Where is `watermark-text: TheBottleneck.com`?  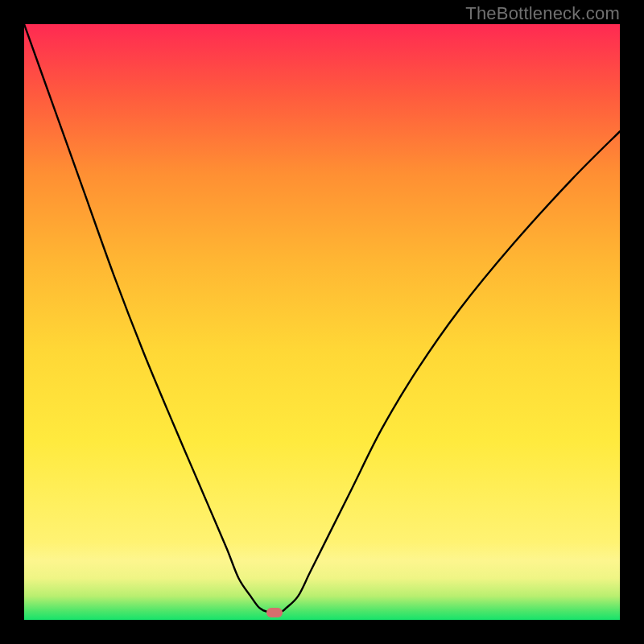 watermark-text: TheBottleneck.com is located at coordinates (543, 14).